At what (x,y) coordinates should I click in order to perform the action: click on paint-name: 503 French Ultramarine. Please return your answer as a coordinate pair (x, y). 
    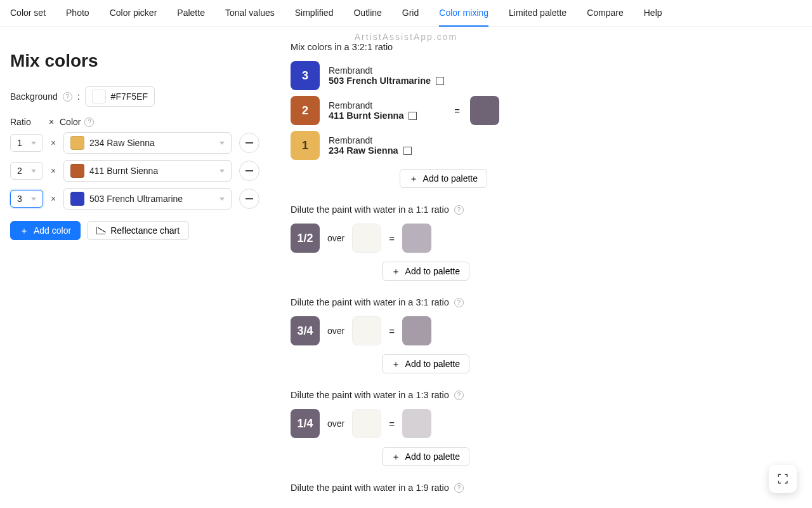
    Looking at the image, I should click on (379, 81).